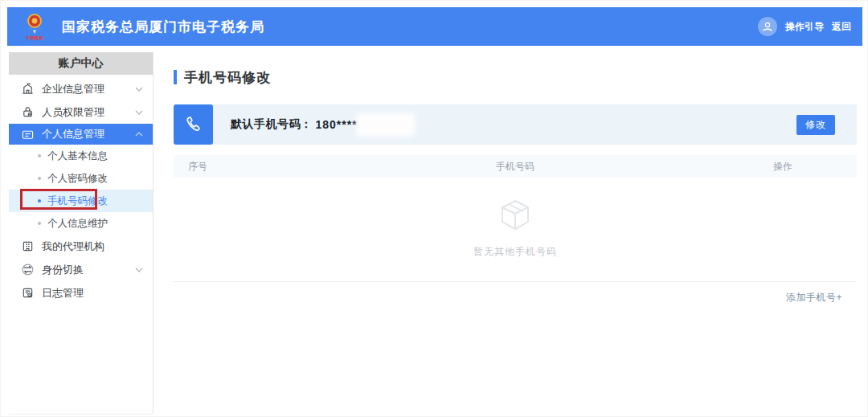  What do you see at coordinates (193, 125) in the screenshot?
I see `phone-icon` at bounding box center [193, 125].